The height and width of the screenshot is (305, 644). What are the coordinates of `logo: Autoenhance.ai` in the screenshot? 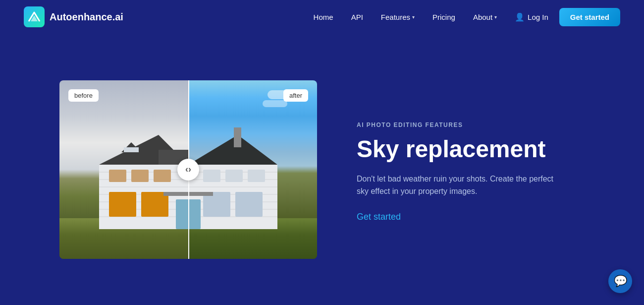 It's located at (73, 17).